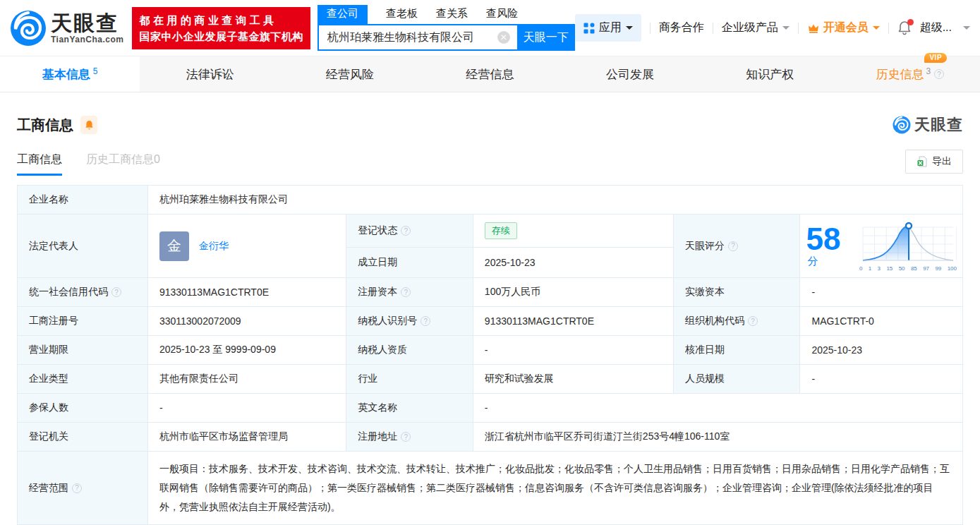 The image size is (980, 525). Describe the element at coordinates (905, 28) in the screenshot. I see `notification-bell` at that location.